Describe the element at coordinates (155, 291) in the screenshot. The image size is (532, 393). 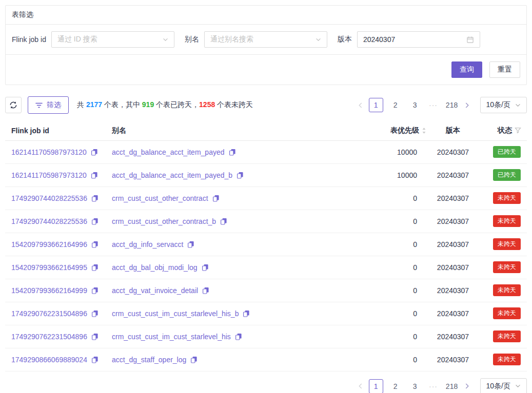
I see `alias-link: acct_dg_vat_invoice_detail` at that location.